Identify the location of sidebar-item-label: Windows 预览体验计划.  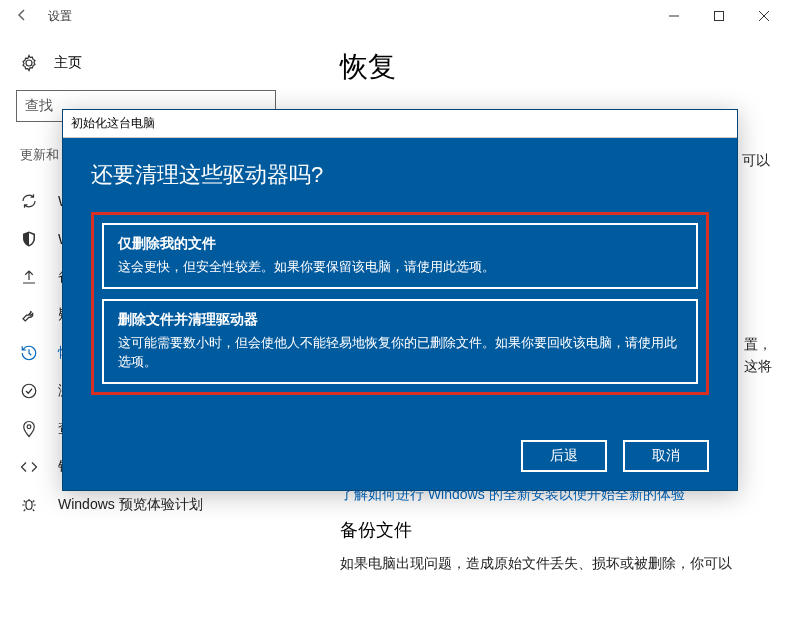
(130, 505).